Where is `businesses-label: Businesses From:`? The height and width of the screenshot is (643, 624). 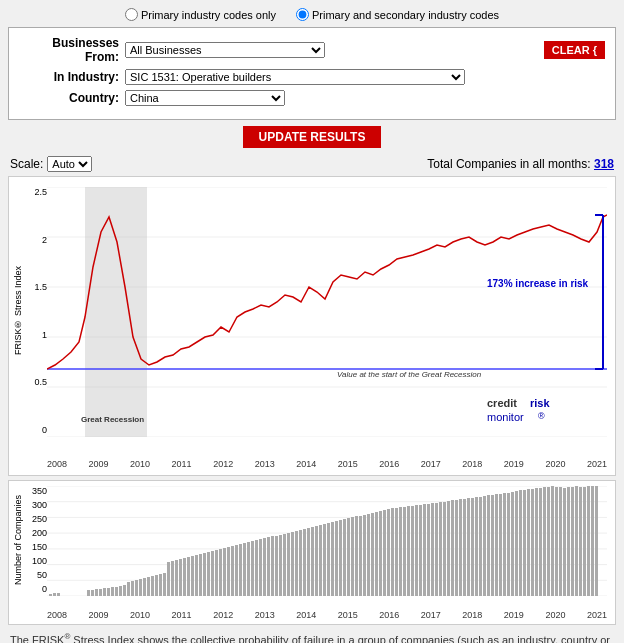 businesses-label: Businesses From: is located at coordinates (69, 50).